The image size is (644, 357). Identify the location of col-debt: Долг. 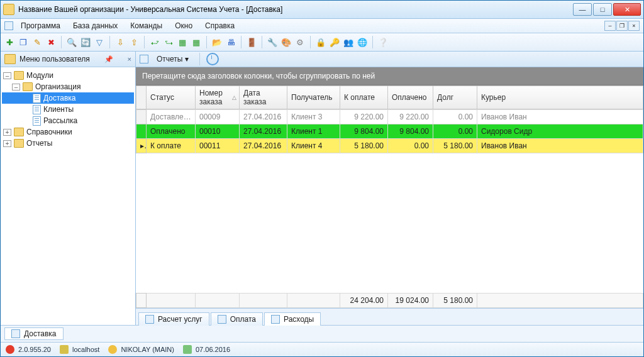
(455, 98).